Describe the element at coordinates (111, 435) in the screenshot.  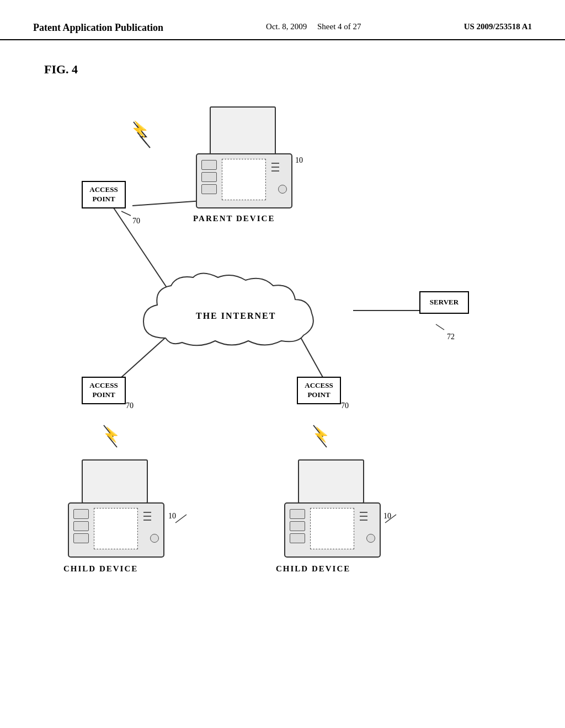
I see `wireless-symbol-child1: ⚡` at that location.